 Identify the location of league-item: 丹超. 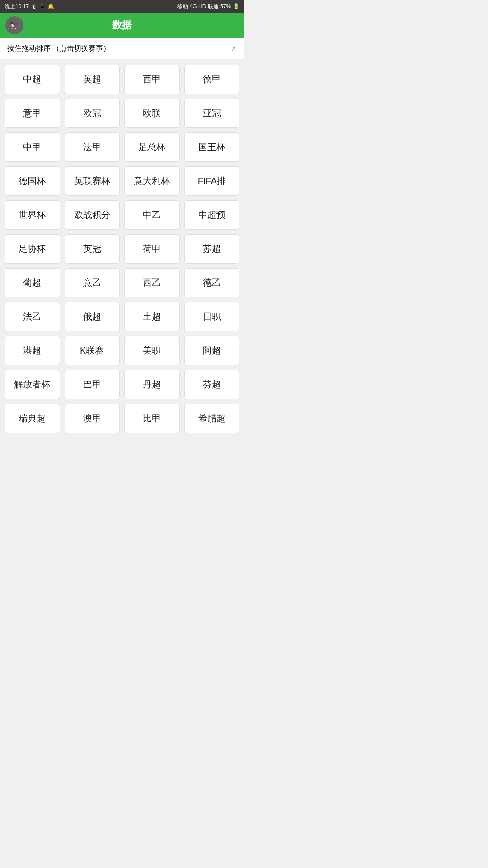
(152, 384).